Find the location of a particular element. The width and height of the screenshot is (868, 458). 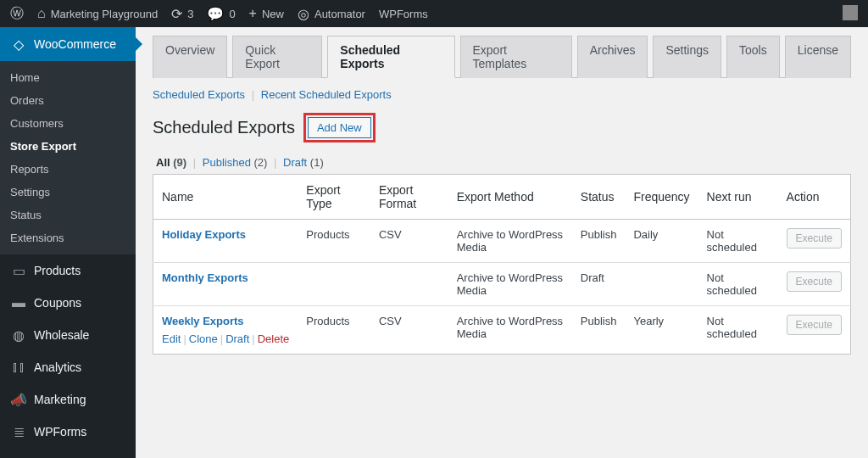

status-filters: All (9) | Published (2) | Draft (1) is located at coordinates (504, 163).